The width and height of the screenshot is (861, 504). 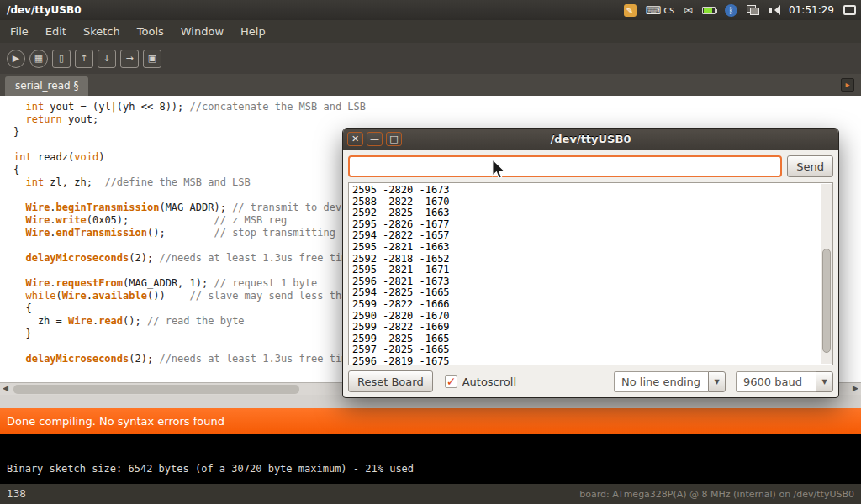 What do you see at coordinates (716, 494) in the screenshot?
I see `board-info: board: ATmega328P(A) @ 8 MHz (internal) …` at bounding box center [716, 494].